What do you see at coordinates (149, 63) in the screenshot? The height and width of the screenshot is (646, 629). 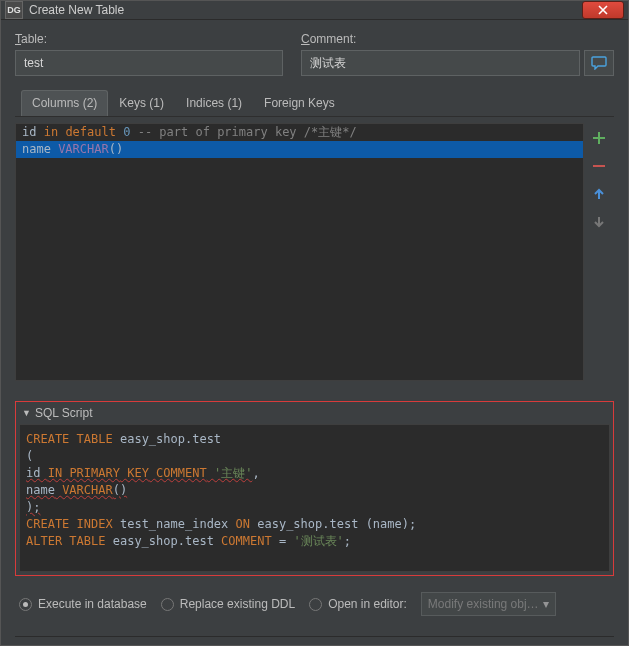 I see `table-name-input` at bounding box center [149, 63].